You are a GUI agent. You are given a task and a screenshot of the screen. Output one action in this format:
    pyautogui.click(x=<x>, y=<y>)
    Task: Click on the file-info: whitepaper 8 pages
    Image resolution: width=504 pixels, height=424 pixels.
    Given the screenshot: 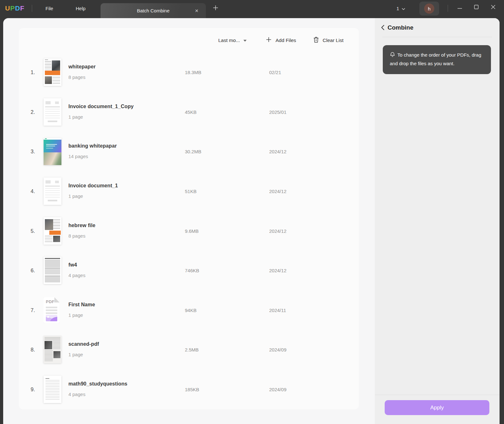 What is the action you would take?
    pyautogui.click(x=82, y=72)
    